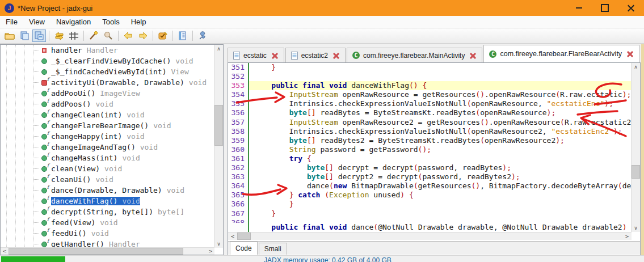  What do you see at coordinates (108, 104) in the screenshot?
I see `tree-item-addpoos-: addPoos()void` at bounding box center [108, 104].